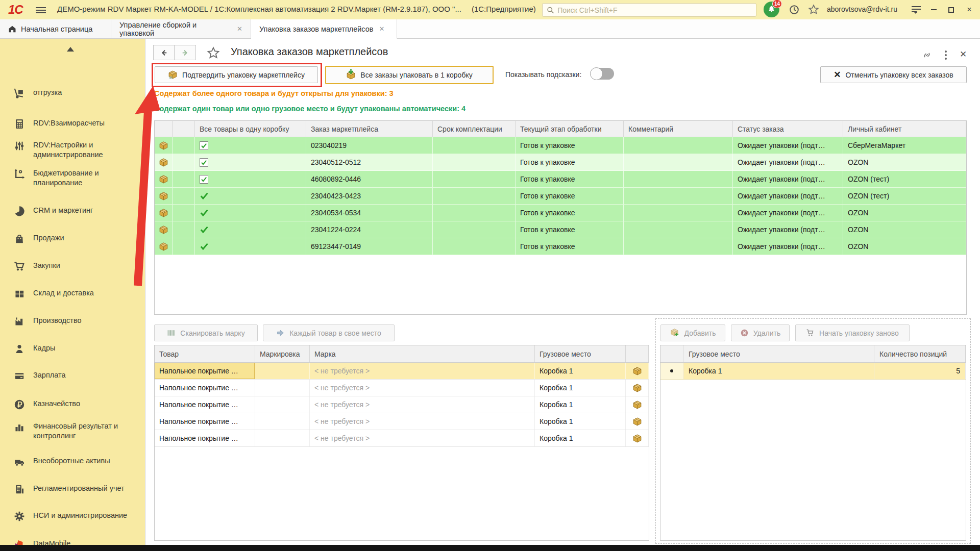 The height and width of the screenshot is (551, 980). What do you see at coordinates (560, 146) in the screenshot?
I see `order-row: 023040219 Готов к упаковке Ожидает упако…` at bounding box center [560, 146].